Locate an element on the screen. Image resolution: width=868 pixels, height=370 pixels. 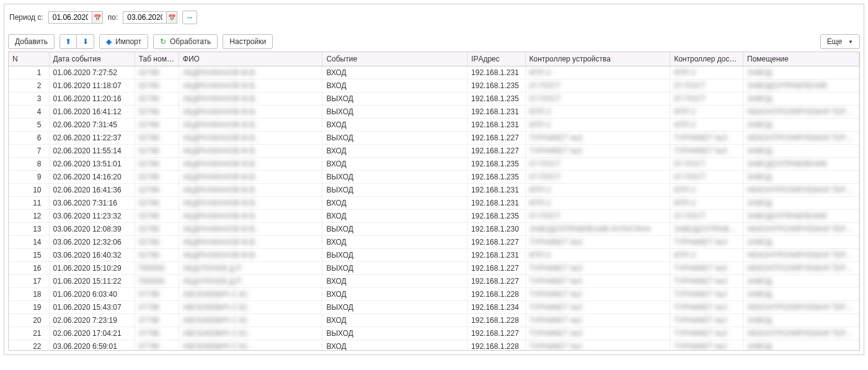
cell-ip: 192.168.1.228 is located at coordinates (496, 345).